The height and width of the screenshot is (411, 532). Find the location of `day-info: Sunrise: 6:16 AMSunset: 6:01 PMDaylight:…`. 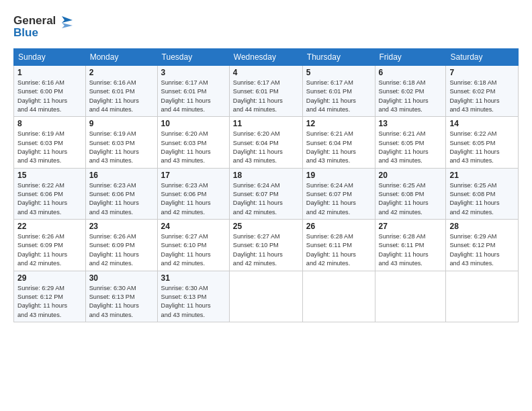

day-info: Sunrise: 6:16 AMSunset: 6:01 PMDaylight:… is located at coordinates (114, 96).